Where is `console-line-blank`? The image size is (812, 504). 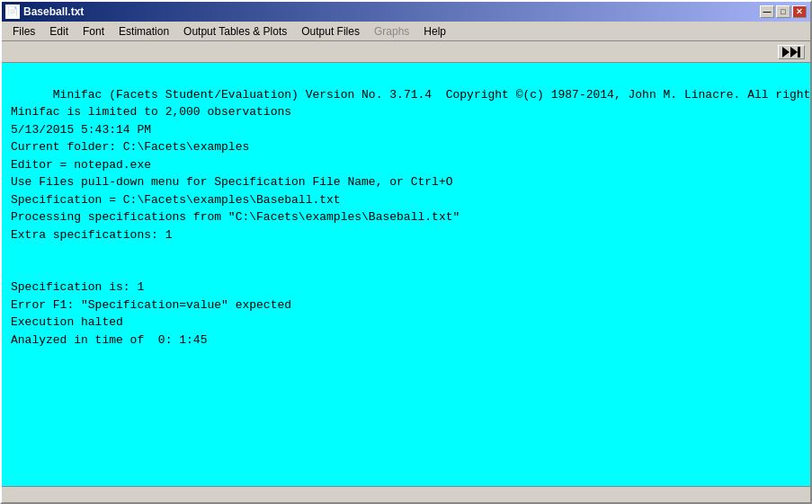 console-line-blank is located at coordinates (14, 270).